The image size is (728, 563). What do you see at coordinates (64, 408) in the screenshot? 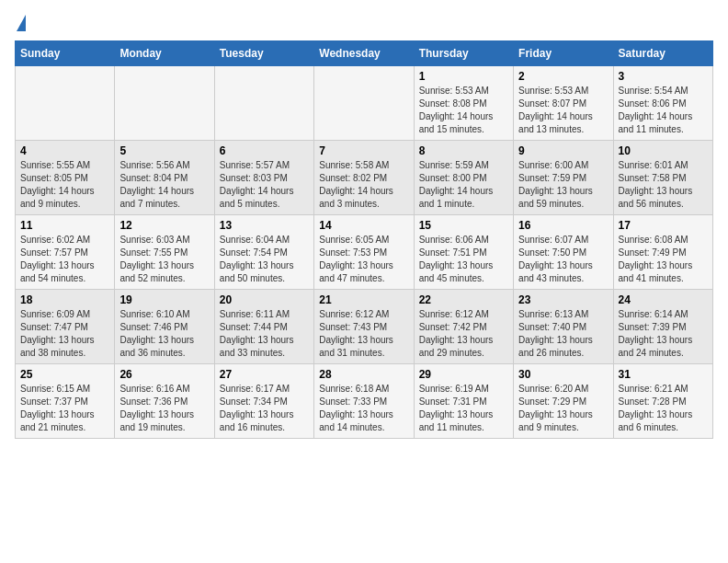
I see `day-info: Sunrise: 6:15 AM Sunset: 7:37 PM Dayligh…` at bounding box center [64, 408].